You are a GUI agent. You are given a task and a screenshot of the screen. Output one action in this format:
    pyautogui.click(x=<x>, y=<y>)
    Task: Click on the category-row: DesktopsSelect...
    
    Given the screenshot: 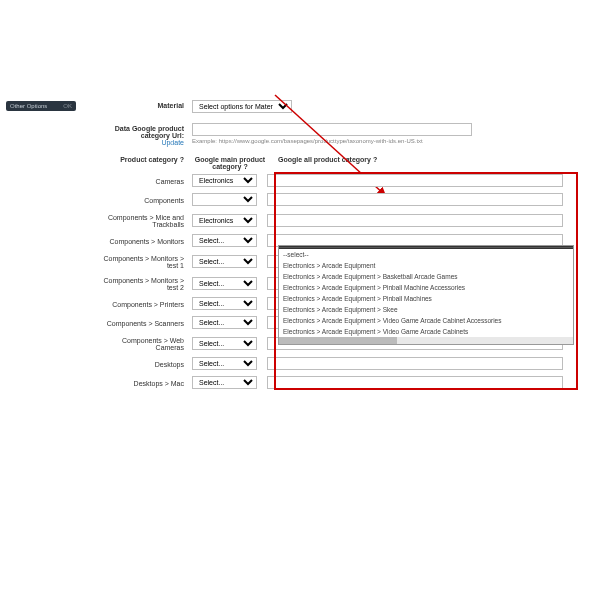 What is the action you would take?
    pyautogui.click(x=343, y=364)
    